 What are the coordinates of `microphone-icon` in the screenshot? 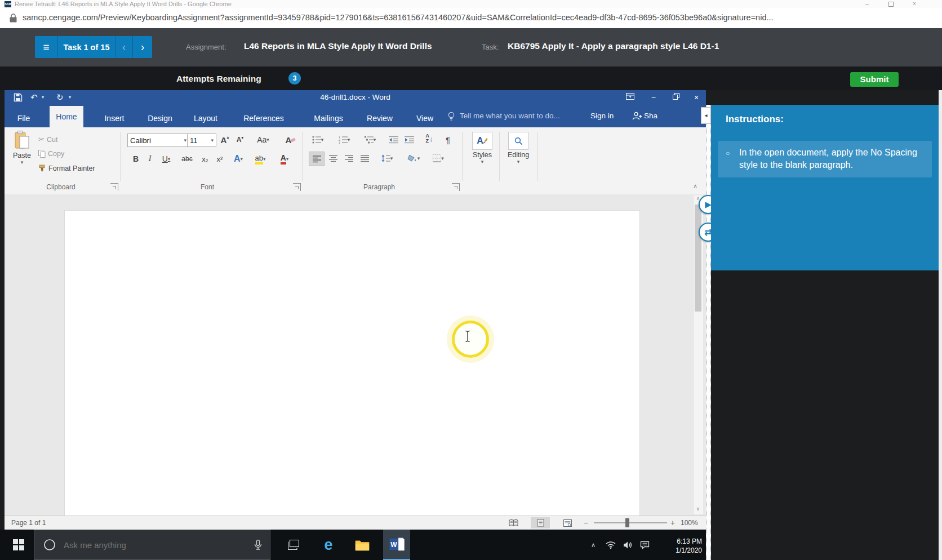 It's located at (258, 545).